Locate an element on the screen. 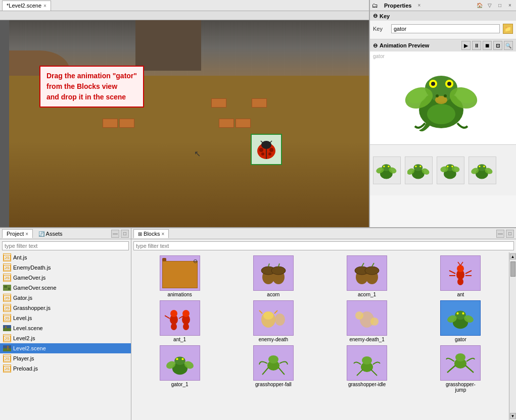 Image resolution: width=516 pixels, height=420 pixels. scene-tab-level2: *Level2.scene × is located at coordinates (26, 6).